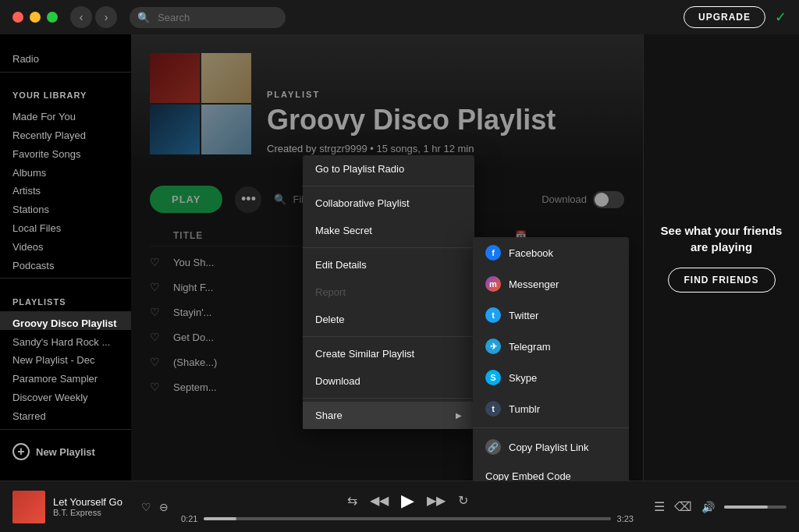 The width and height of the screenshot is (799, 532). I want to click on facebook-icon: f, so click(493, 253).